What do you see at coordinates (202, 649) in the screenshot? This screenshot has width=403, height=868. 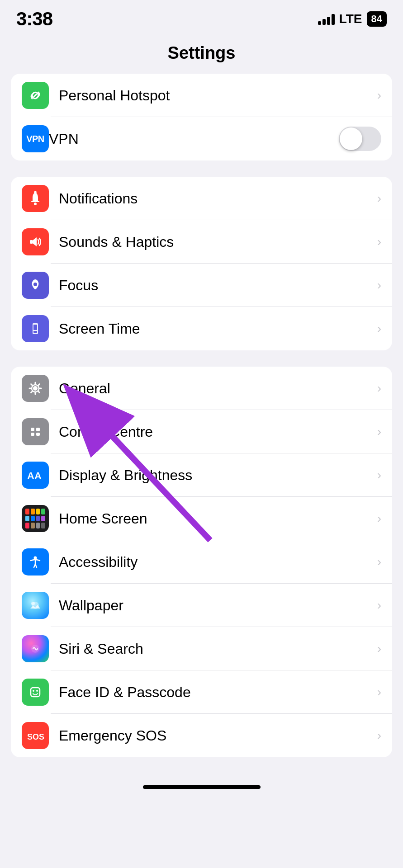 I see `settings-item-siri: Siri & Search ›` at bounding box center [202, 649].